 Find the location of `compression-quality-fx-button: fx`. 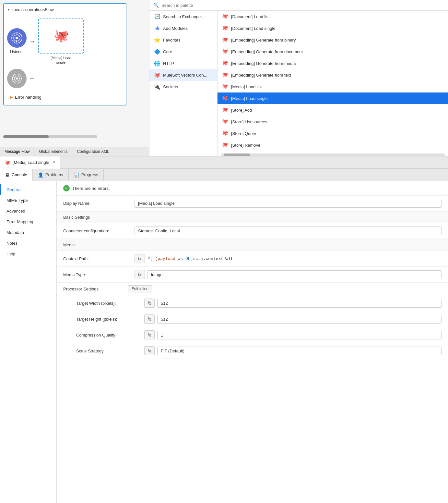

compression-quality-fx-button: fx is located at coordinates (149, 335).